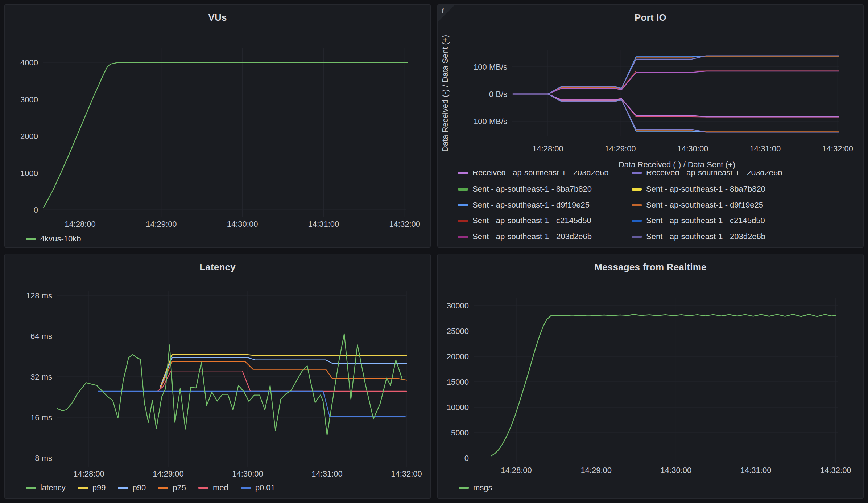 The image size is (868, 503). What do you see at coordinates (445, 93) in the screenshot?
I see `y-axis-label: Data Received (-) / Data Sent (+)` at bounding box center [445, 93].